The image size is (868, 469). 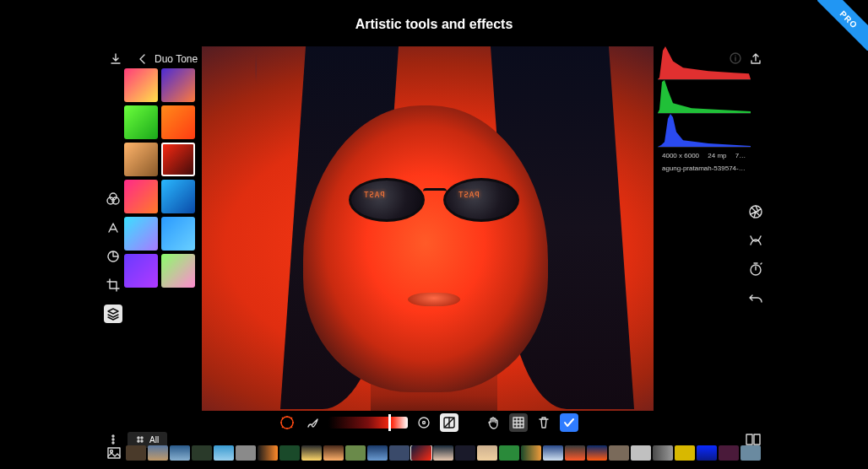 I want to click on color-tool-icon, so click(x=113, y=199).